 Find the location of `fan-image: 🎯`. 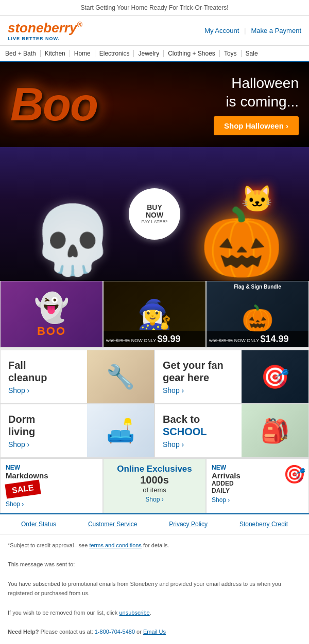

fan-image: 🎯 is located at coordinates (275, 377).